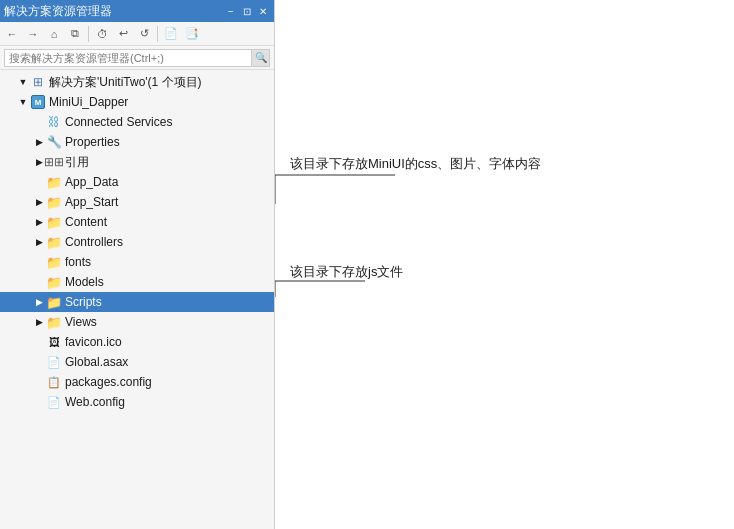 This screenshot has width=734, height=529. I want to click on content-icon: 📁, so click(54, 222).